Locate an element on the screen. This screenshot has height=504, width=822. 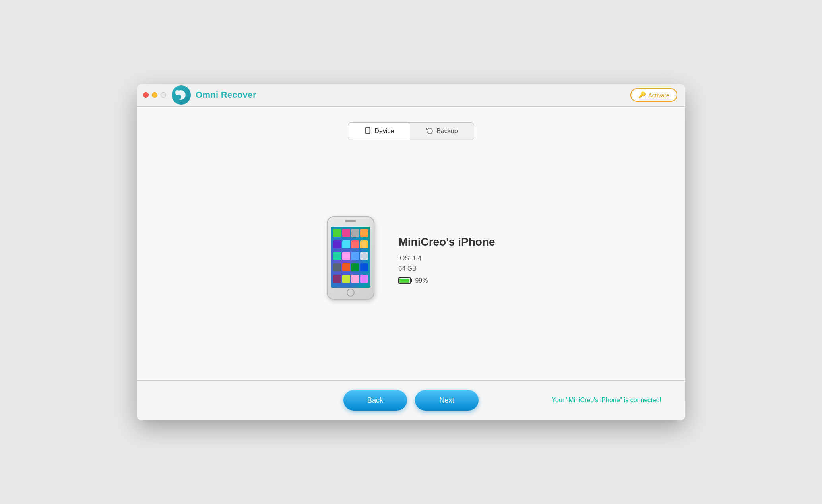
iphone-speaker is located at coordinates (351, 221).